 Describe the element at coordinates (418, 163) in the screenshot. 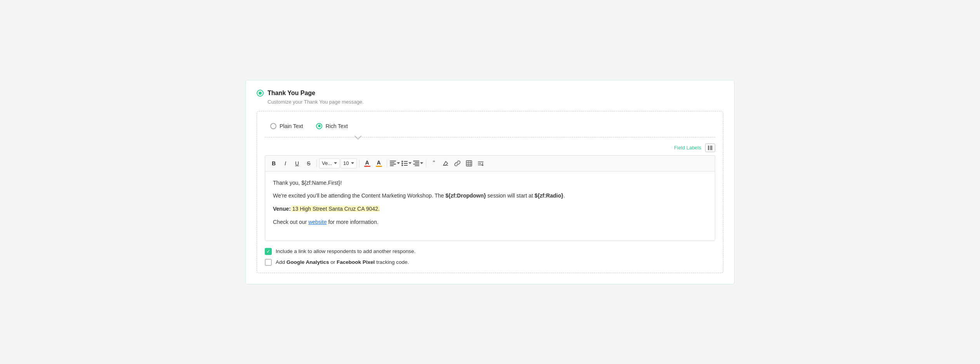

I see `indent-button` at that location.